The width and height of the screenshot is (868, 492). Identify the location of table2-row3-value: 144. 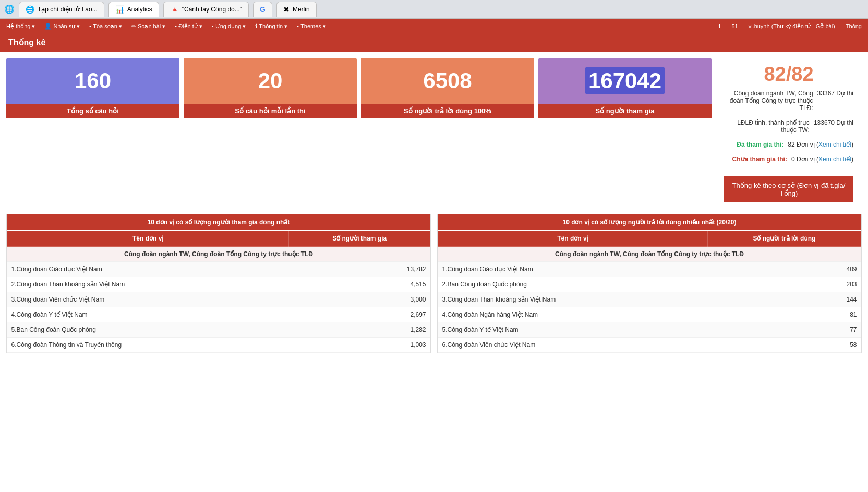
(784, 299).